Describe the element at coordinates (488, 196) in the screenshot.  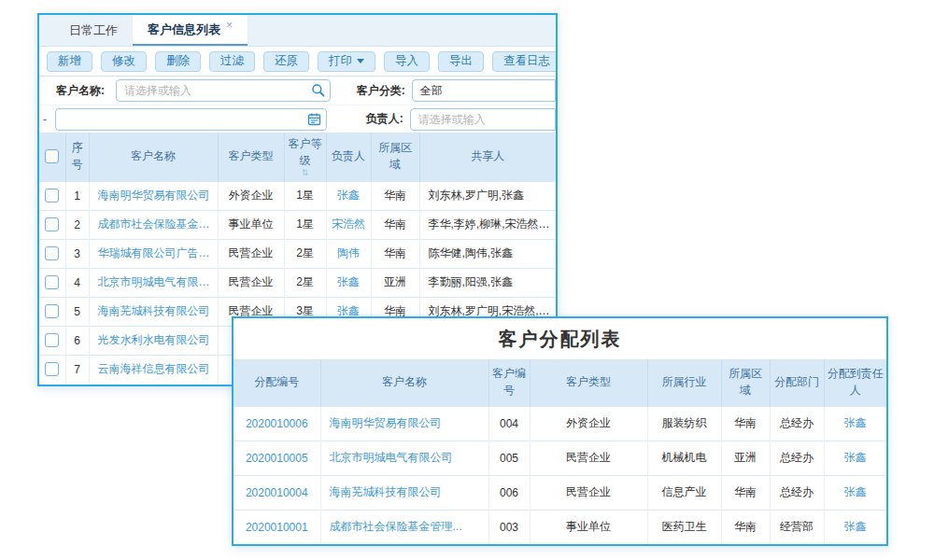
I see `cell-shared: 刘东林,罗广明,张鑫` at that location.